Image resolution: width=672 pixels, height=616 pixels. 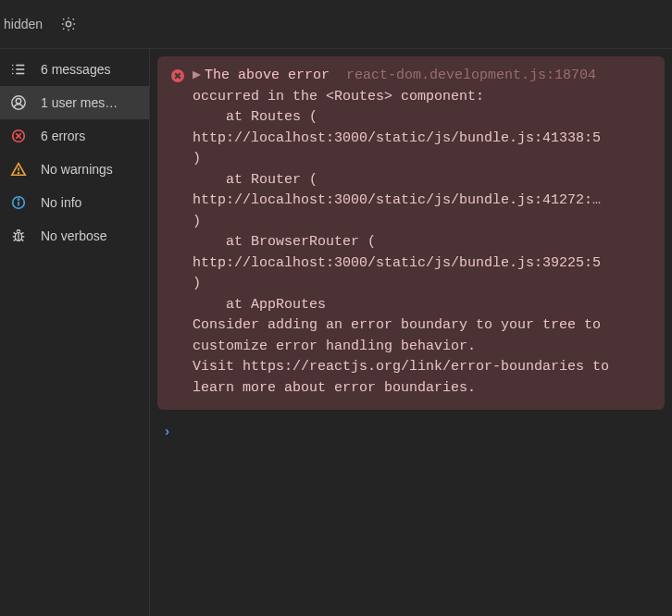 What do you see at coordinates (413, 366) in the screenshot?
I see `docs-link: https://reactjs.org/link/error-boundarie…` at bounding box center [413, 366].